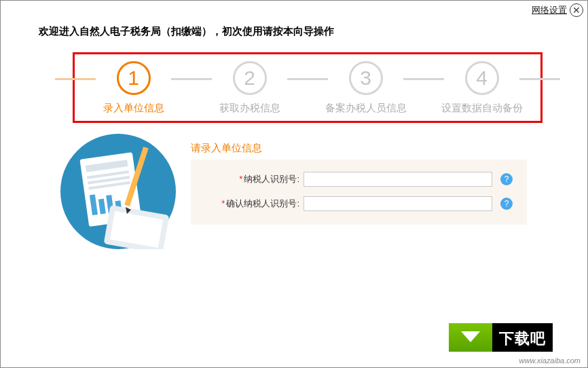 Image resolution: width=588 pixels, height=368 pixels. What do you see at coordinates (227, 148) in the screenshot?
I see `form-title: 请录入单位信息` at bounding box center [227, 148].